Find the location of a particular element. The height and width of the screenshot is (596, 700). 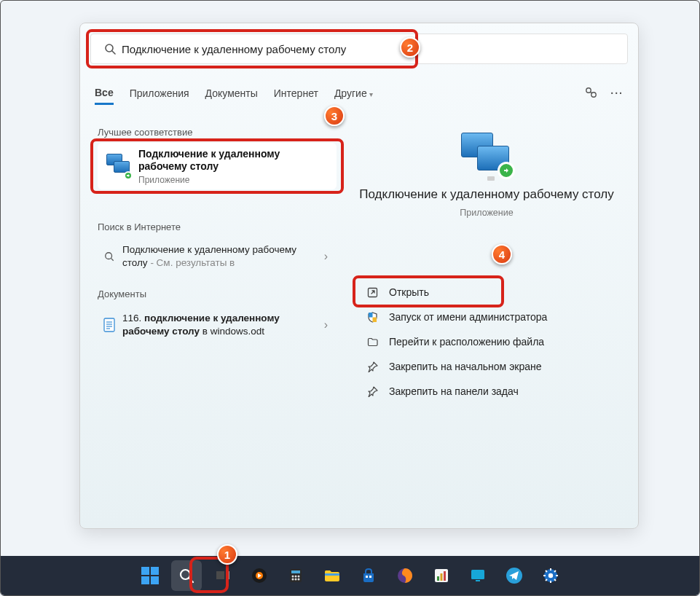

calculator-icon is located at coordinates (296, 576).